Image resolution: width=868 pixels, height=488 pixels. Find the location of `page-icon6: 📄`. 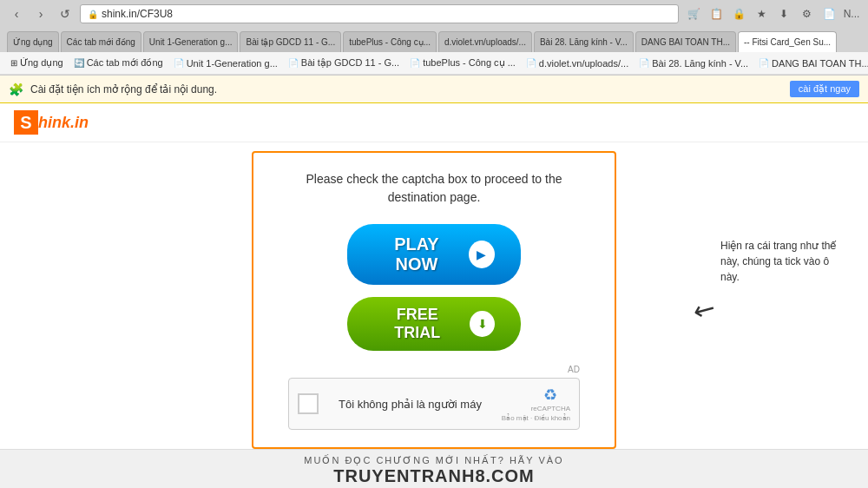

page-icon6: 📄 is located at coordinates (764, 63).